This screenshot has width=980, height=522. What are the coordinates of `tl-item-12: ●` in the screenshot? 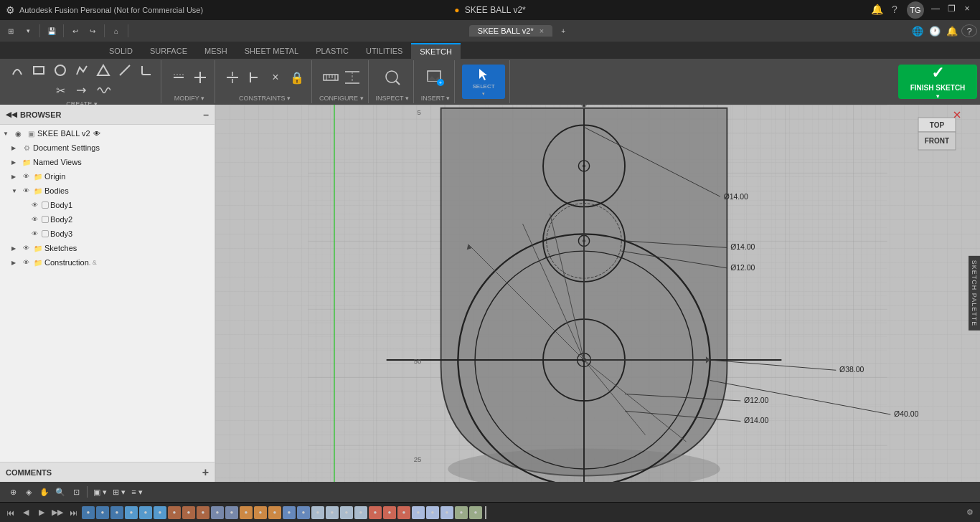 It's located at (246, 513).